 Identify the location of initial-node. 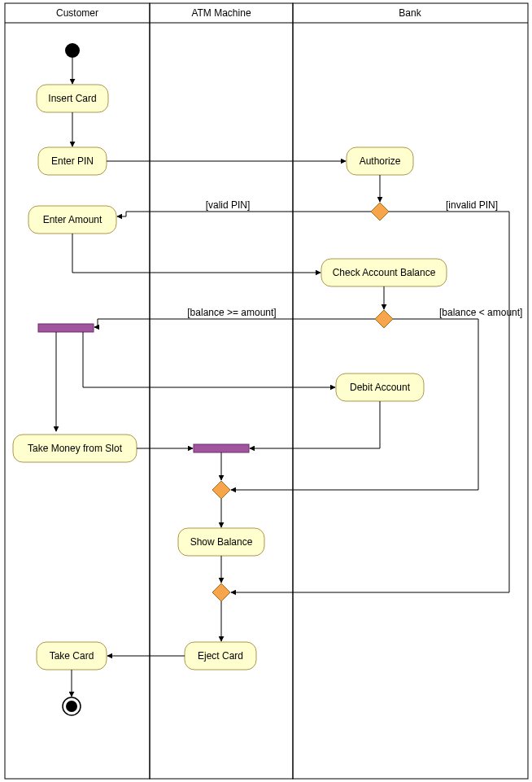
(72, 50).